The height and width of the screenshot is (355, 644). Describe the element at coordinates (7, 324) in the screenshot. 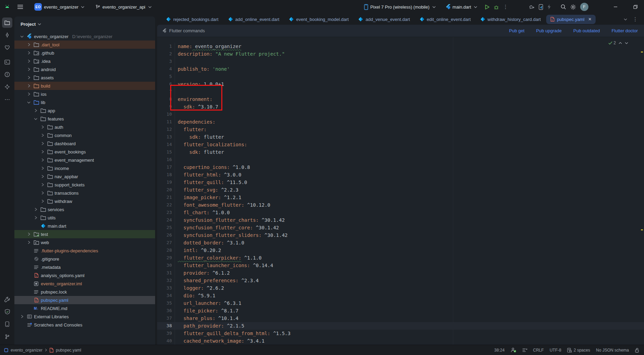

I see `device-manager-tool-icon` at that location.